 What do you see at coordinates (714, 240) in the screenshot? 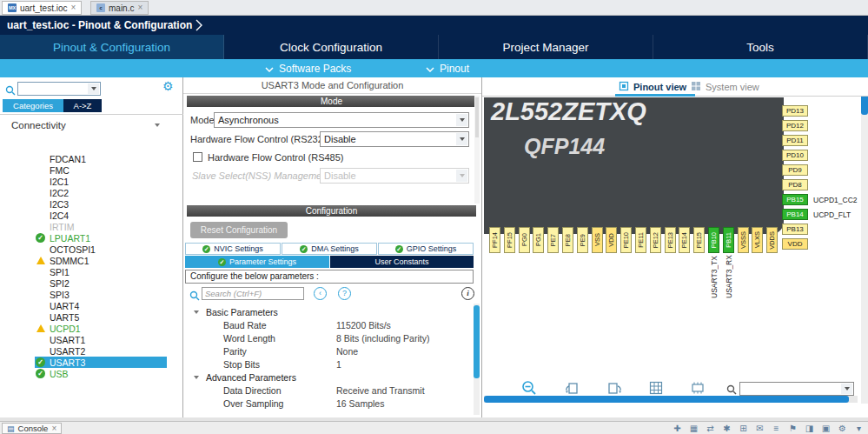
I see `pin-pb10: PB10` at bounding box center [714, 240].